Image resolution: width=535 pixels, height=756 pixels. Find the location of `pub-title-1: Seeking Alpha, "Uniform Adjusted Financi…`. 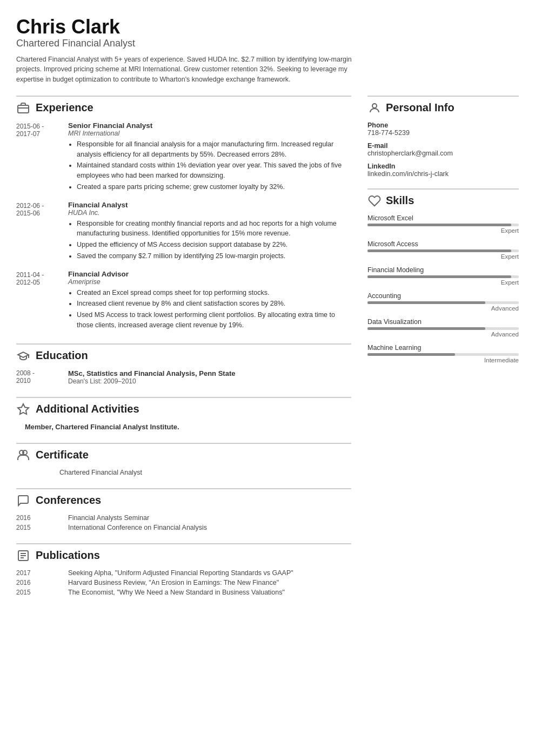

pub-title-1: Seeking Alpha, "Uniform Adjusted Financi… is located at coordinates (180, 573).